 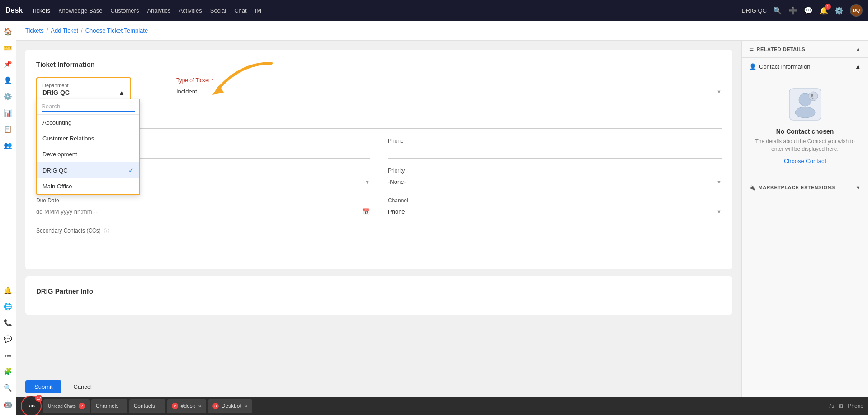 I want to click on sidebar-globe-icon: 🌐, so click(x=8, y=307).